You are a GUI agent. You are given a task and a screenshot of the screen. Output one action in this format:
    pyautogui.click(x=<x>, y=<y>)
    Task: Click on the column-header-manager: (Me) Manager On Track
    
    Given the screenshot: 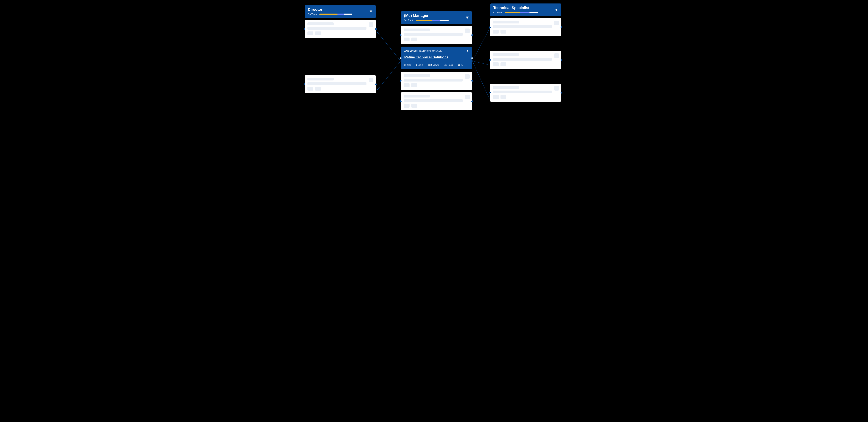 What is the action you would take?
    pyautogui.click(x=437, y=18)
    